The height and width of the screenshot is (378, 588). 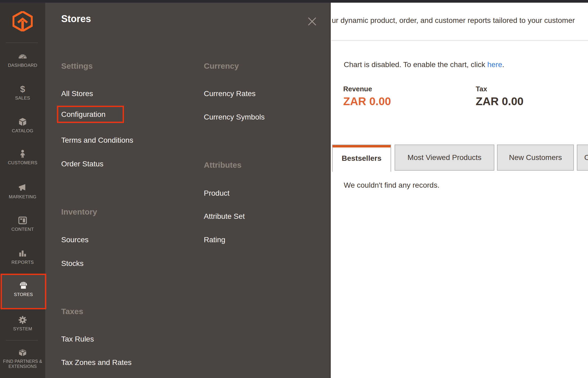 What do you see at coordinates (77, 66) in the screenshot?
I see `section-title-settings: Settings` at bounding box center [77, 66].